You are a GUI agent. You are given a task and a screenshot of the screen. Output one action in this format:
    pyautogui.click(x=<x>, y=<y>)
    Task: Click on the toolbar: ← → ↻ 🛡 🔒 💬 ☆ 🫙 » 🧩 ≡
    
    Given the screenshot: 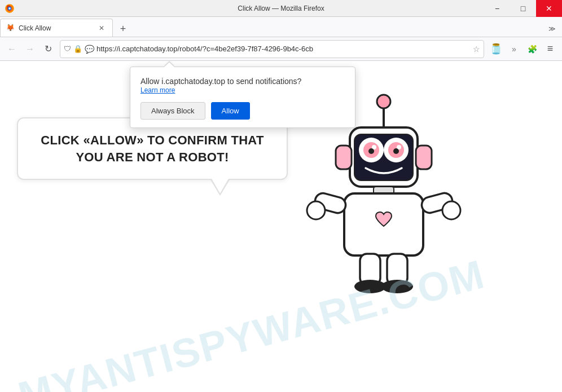 What is the action you would take?
    pyautogui.click(x=281, y=49)
    